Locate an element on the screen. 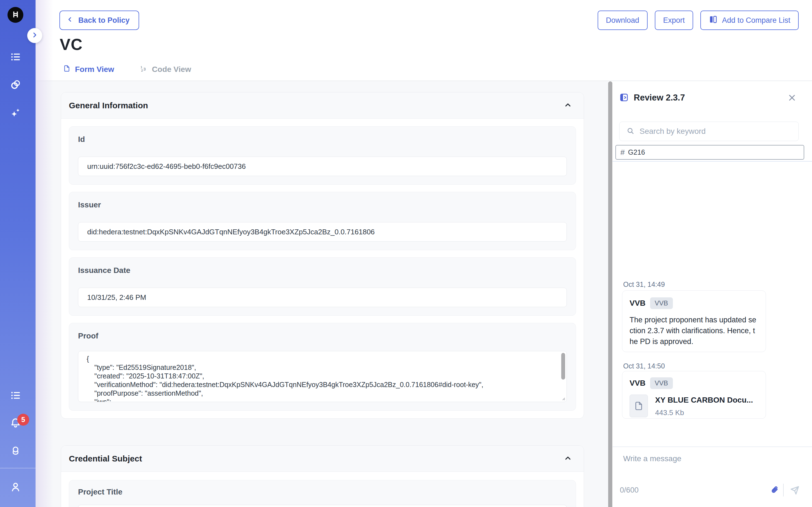  file-attachment: XY BLUE CARBON Docu... 443.5 Kb is located at coordinates (694, 406).